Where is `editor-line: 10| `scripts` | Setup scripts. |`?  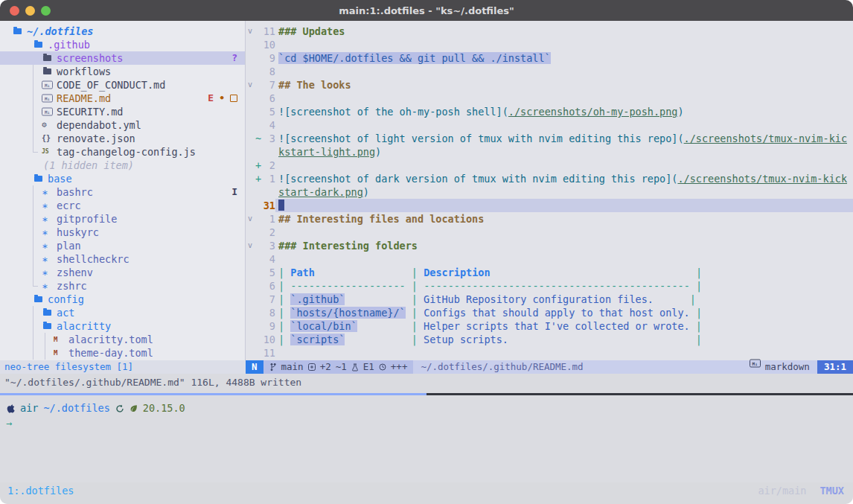 editor-line: 10| `scripts` | Setup scripts. | is located at coordinates (549, 339).